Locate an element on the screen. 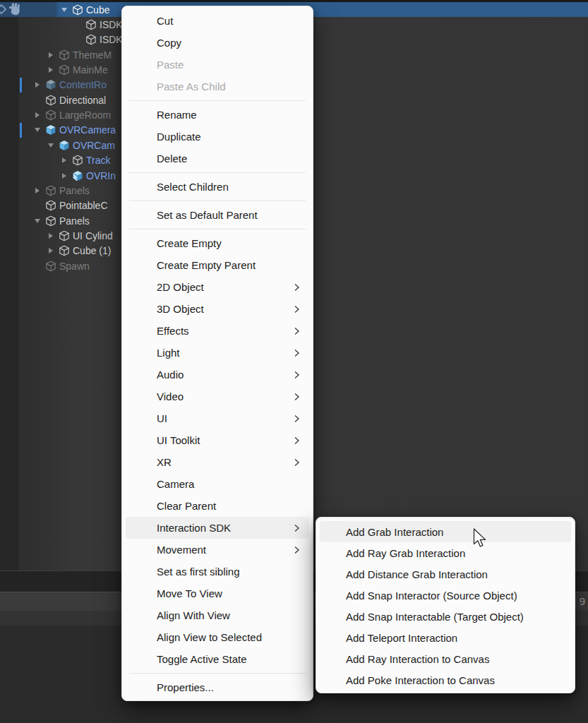 Image resolution: width=588 pixels, height=723 pixels. menu-item-label: Duplicate is located at coordinates (179, 137).